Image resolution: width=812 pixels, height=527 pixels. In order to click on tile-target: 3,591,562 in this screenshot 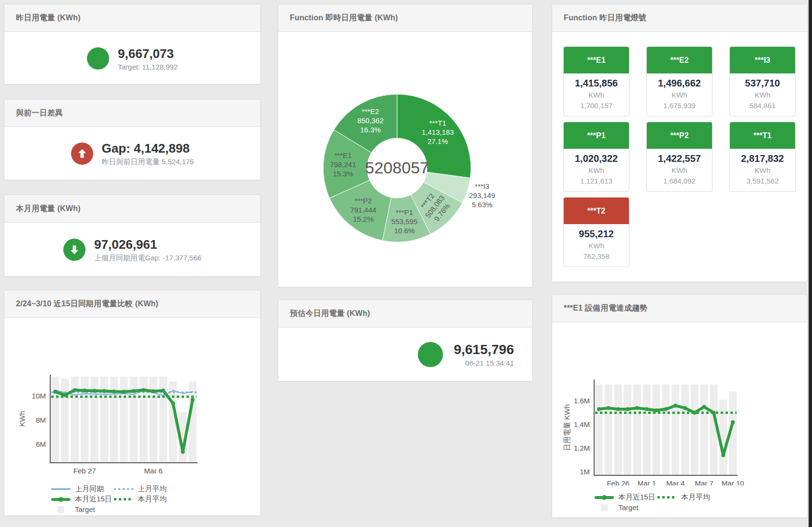, I will do `click(762, 181)`.